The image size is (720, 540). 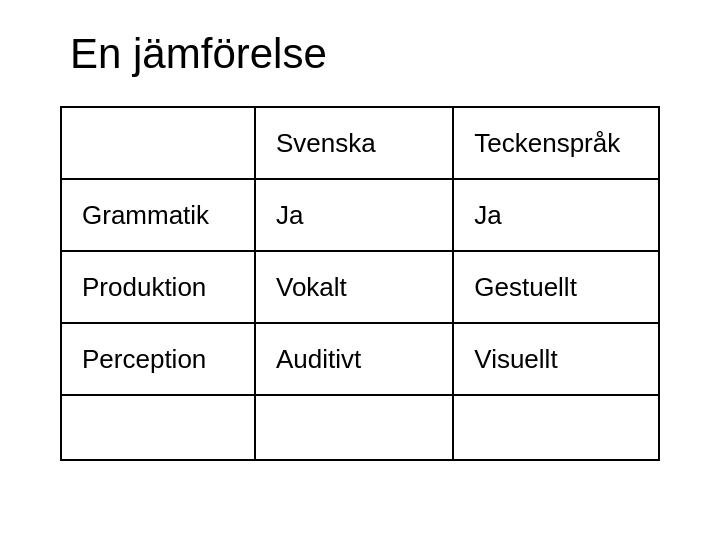 I want to click on header-cell-empty, so click(x=158, y=143).